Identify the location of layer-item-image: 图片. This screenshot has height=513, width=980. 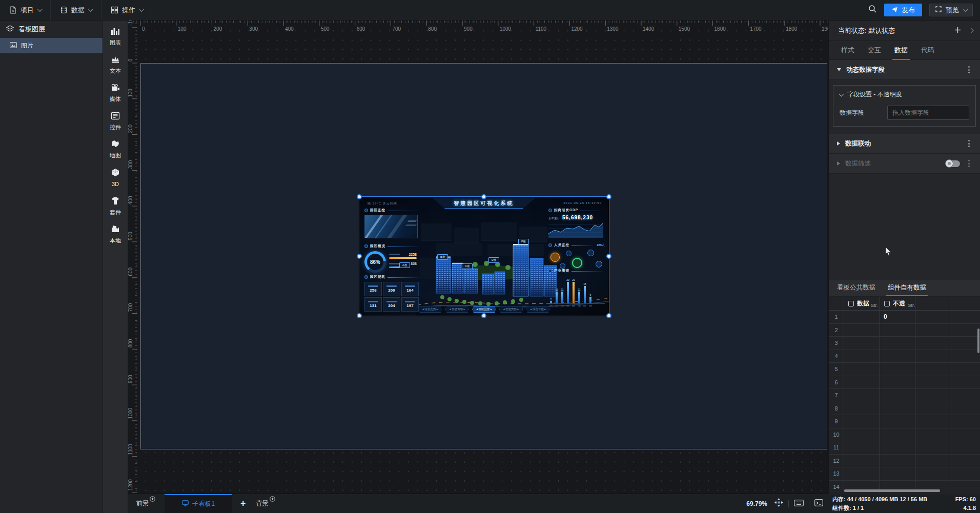
(51, 46).